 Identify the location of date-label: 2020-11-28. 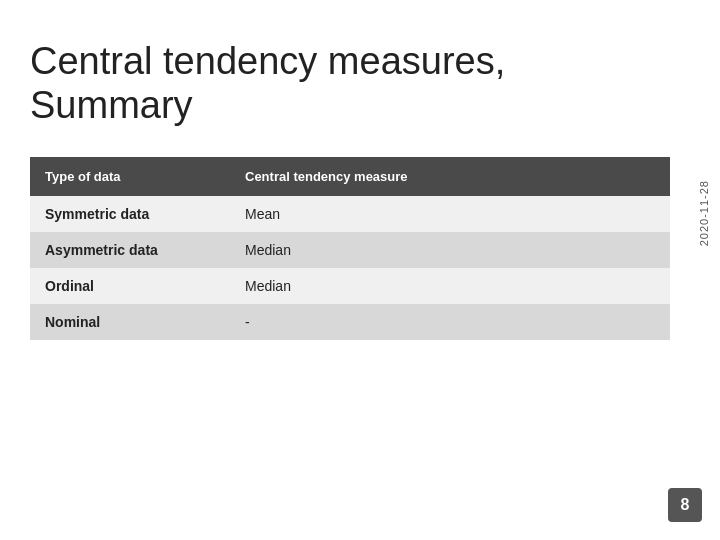
(704, 213).